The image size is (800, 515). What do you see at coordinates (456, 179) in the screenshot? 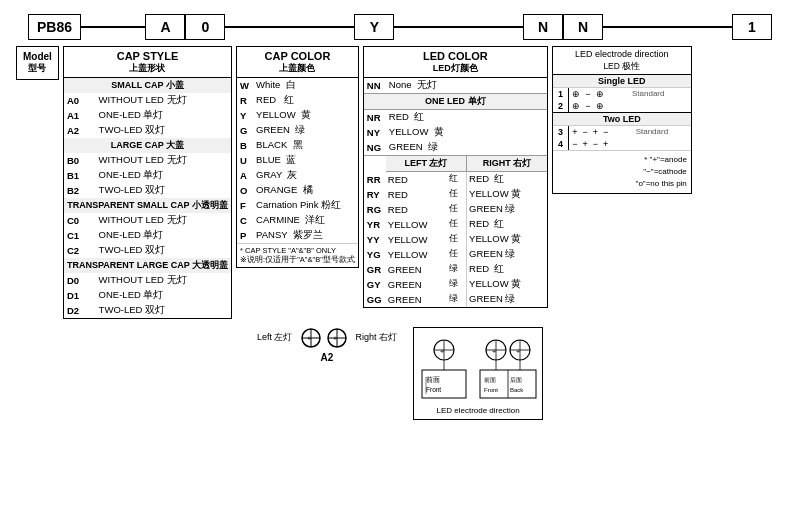
I see `table-row: RRRED红RED 红` at bounding box center [456, 179].